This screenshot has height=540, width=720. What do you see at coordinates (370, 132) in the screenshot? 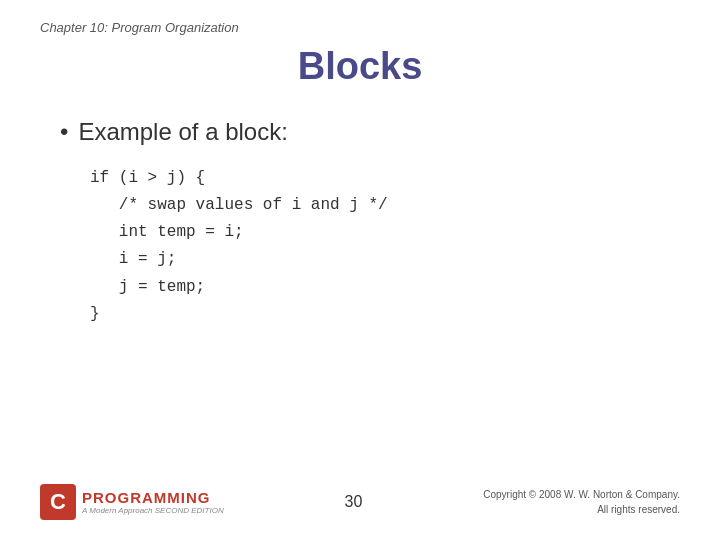
I see `bullet-item: • Example of a block:` at bounding box center [370, 132].